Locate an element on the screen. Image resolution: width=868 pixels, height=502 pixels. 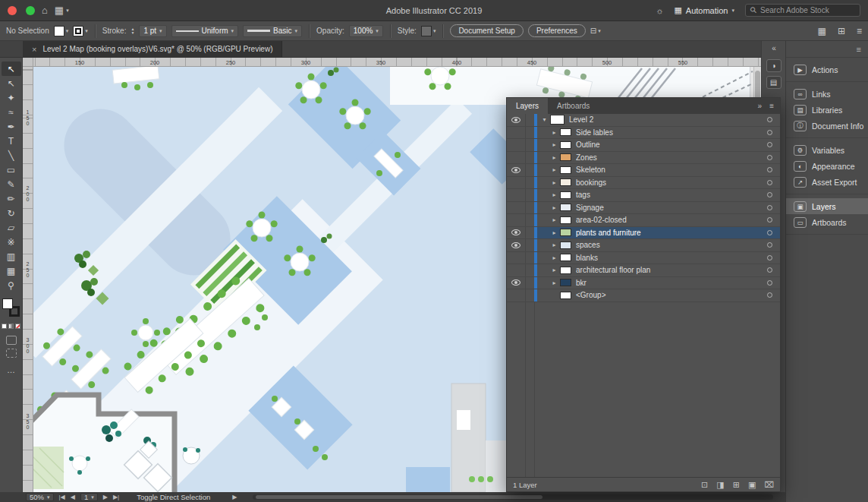
dock-item-layers: ▣Layers is located at coordinates (827, 207).